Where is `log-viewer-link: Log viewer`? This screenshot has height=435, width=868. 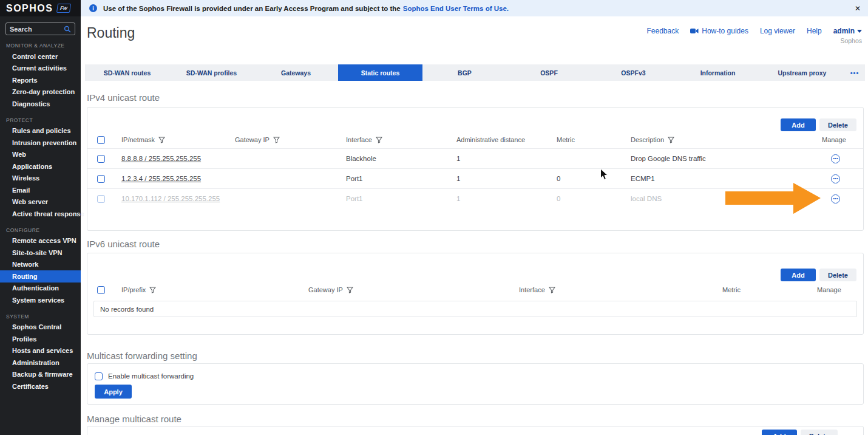 log-viewer-link: Log viewer is located at coordinates (778, 31).